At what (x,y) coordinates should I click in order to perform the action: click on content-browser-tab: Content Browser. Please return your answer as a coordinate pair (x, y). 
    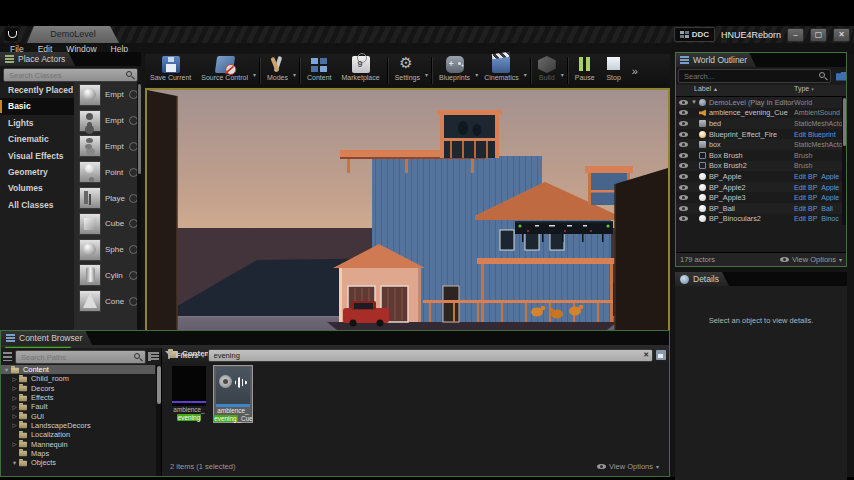
    Looking at the image, I should click on (46, 338).